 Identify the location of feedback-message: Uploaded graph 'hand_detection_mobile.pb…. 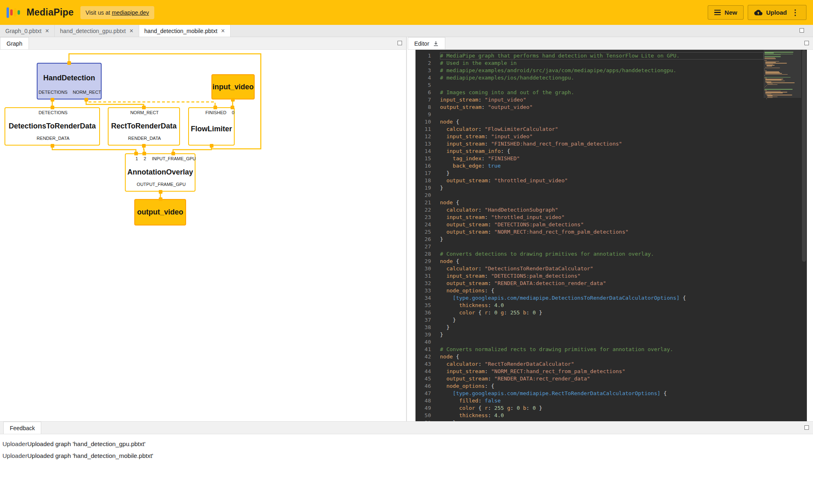
(90, 456).